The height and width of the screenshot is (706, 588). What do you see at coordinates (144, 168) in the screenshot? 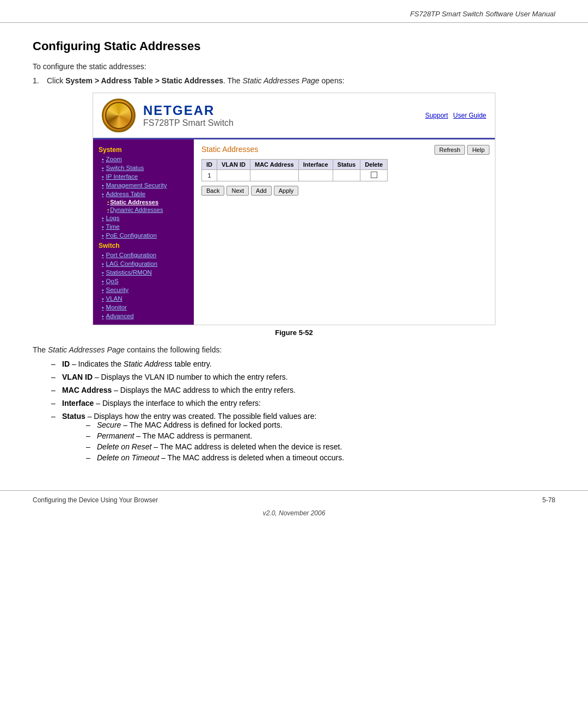
I see `sidebar-item-switch-status: Switch Status` at bounding box center [144, 168].